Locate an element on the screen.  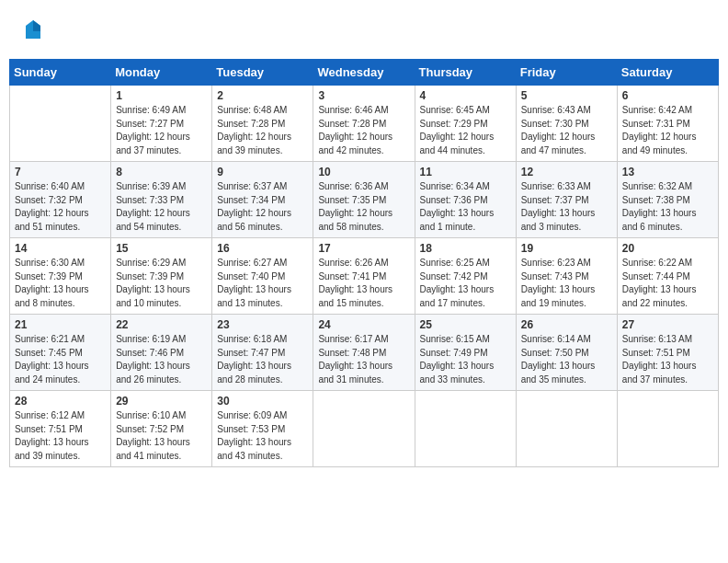
calendar-cell: 22Sunrise: 6:19 AMSunset: 7:46 PMDayligh… is located at coordinates (162, 353).